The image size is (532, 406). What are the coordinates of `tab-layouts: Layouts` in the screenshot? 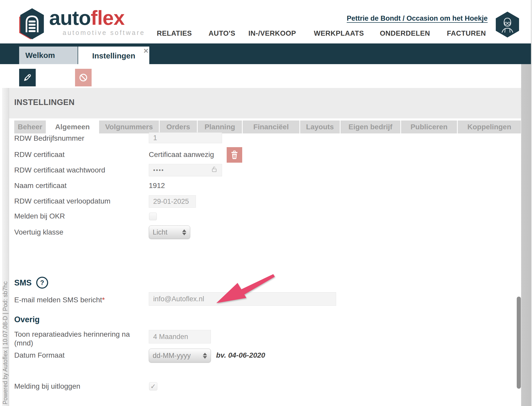 It's located at (320, 127).